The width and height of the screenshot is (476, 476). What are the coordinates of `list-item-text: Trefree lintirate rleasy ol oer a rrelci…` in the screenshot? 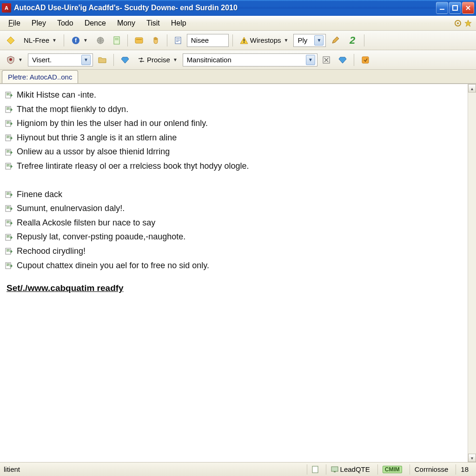 It's located at (133, 166).